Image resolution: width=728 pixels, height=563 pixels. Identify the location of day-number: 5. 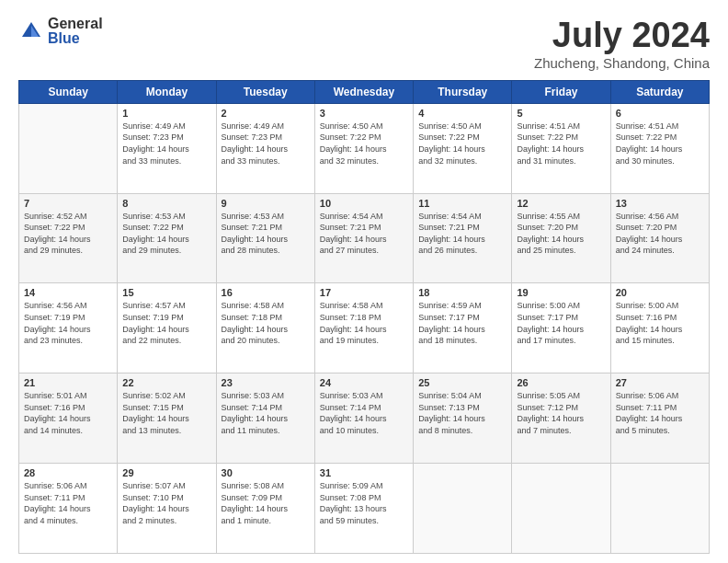
(561, 113).